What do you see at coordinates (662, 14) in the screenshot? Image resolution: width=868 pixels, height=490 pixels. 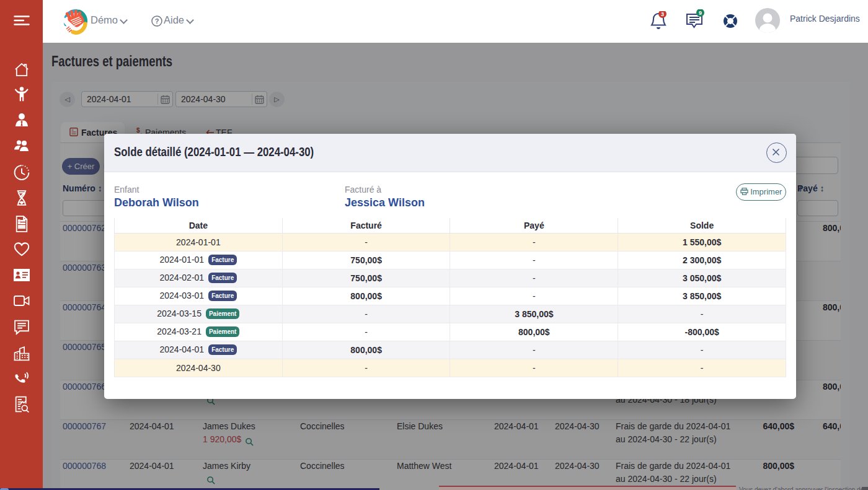 I see `svg-text: 3` at bounding box center [662, 14].